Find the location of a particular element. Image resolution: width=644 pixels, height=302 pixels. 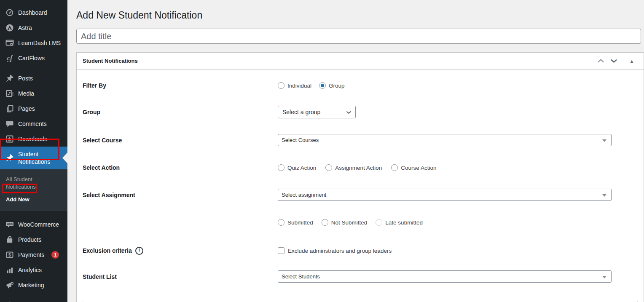

move-up-icon is located at coordinates (601, 61).